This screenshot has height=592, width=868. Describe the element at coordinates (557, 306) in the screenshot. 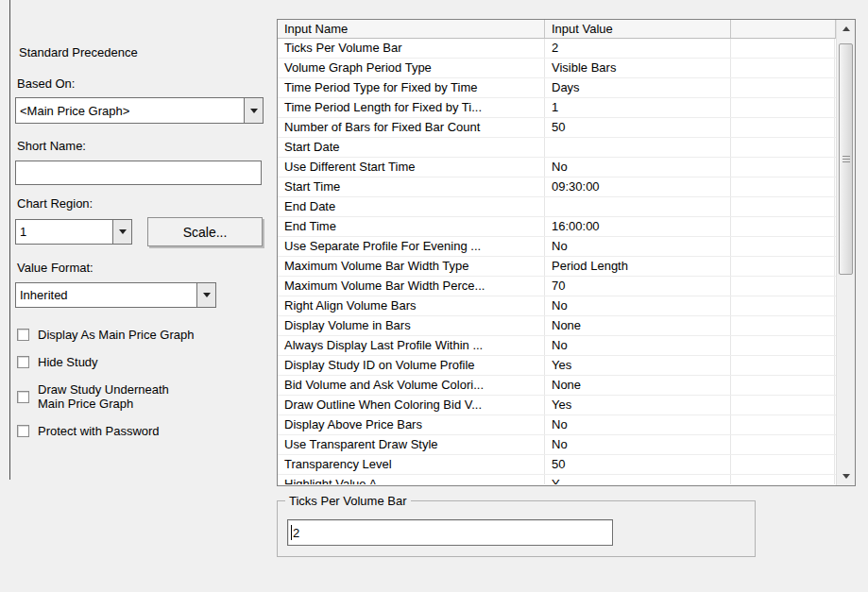

I see `table-row: Right Align Volume Bars No` at that location.